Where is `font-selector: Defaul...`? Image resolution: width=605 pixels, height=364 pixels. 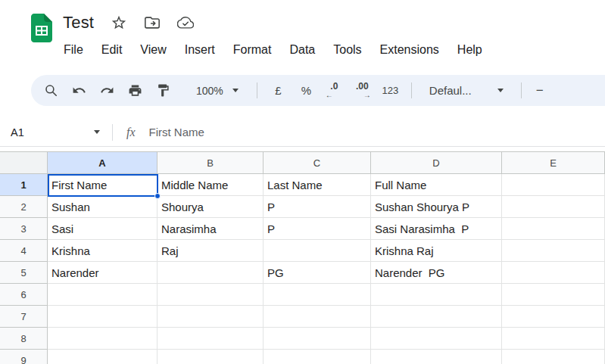
font-selector: Defaul... is located at coordinates (466, 91).